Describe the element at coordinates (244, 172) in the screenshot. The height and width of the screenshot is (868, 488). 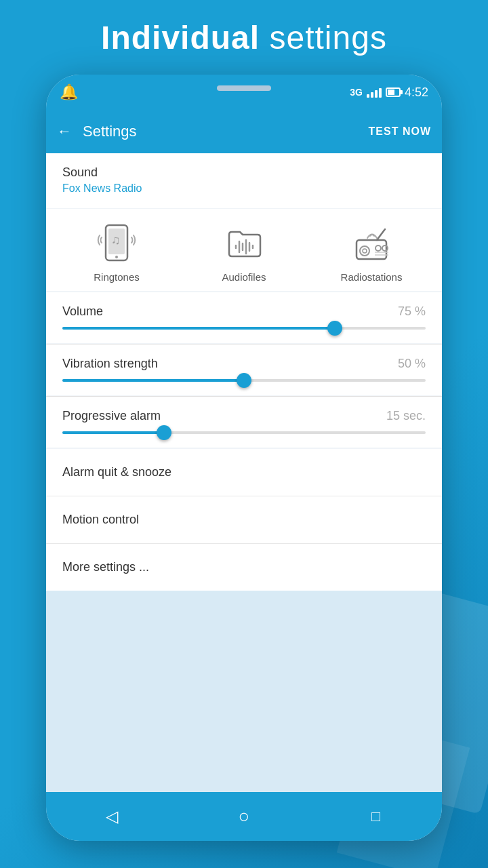
I see `sound-label: Sound` at that location.